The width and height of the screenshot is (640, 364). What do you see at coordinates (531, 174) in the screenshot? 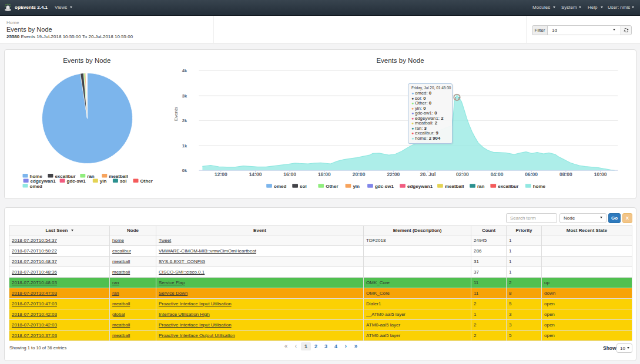
I see `svg-text: 06:00` at bounding box center [531, 174].